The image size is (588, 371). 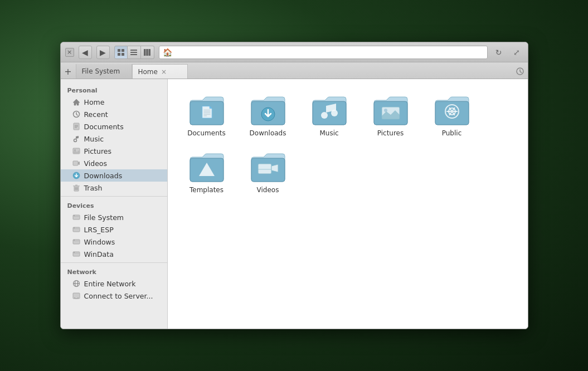 I want to click on address-home-icon: 🏠, so click(x=167, y=52).